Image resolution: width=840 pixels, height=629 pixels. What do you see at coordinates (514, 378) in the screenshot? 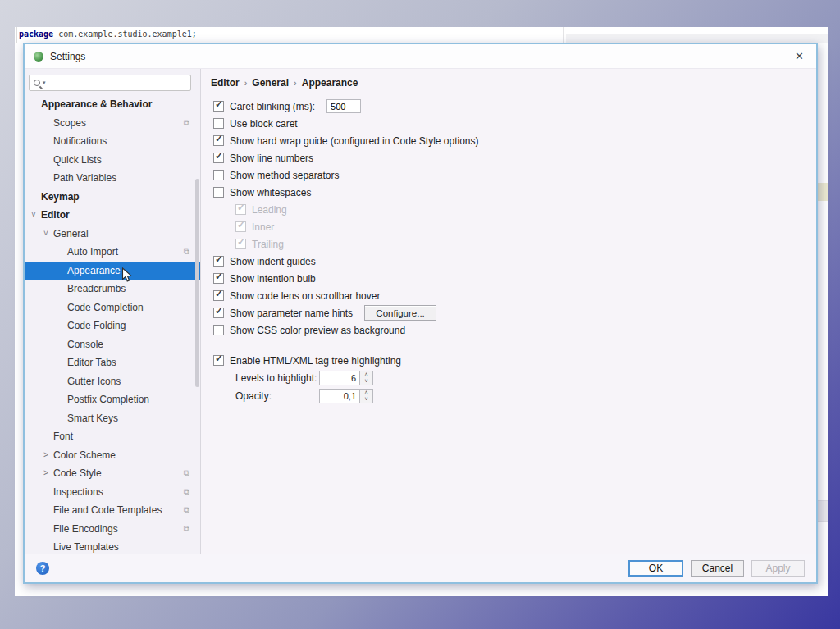
I see `levels-to-highlight-row: Levels to highlight: 6 ˄ ˅` at bounding box center [514, 378].